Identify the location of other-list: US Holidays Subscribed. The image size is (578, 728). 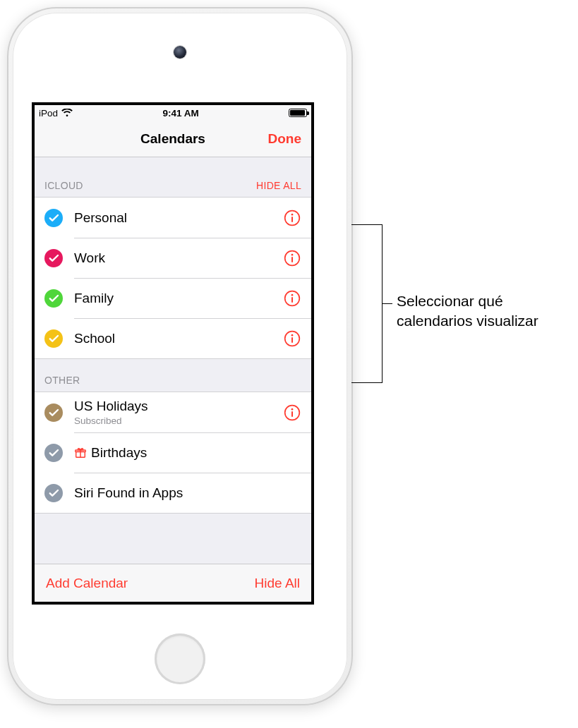
(173, 453).